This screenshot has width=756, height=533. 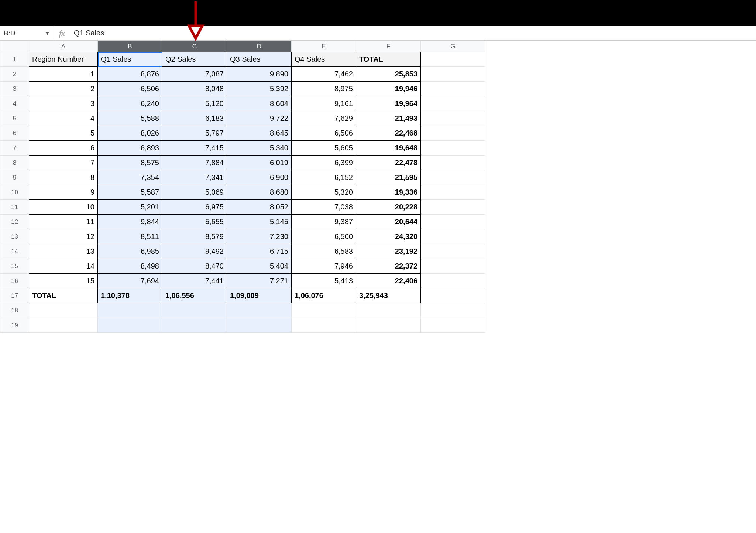 What do you see at coordinates (15, 59) in the screenshot?
I see `row-header-1: 1` at bounding box center [15, 59].